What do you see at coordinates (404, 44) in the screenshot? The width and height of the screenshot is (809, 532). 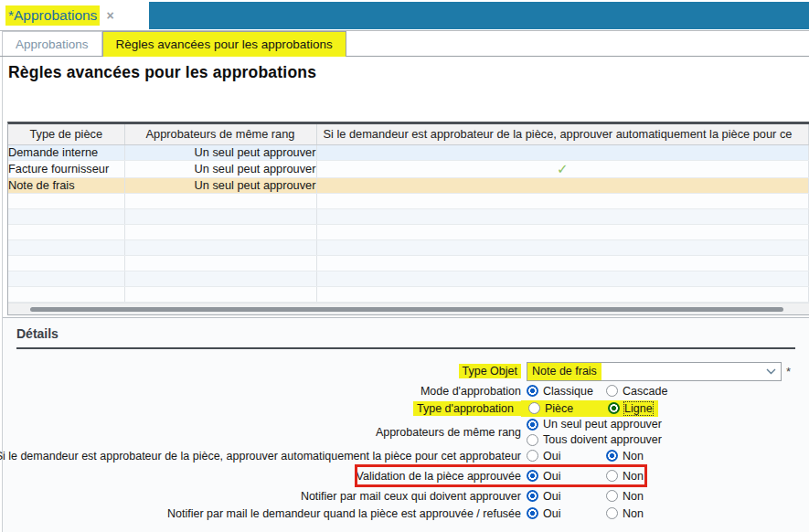 I see `sub-tab-bar: Approbations Règles avancées pour les ap…` at bounding box center [404, 44].